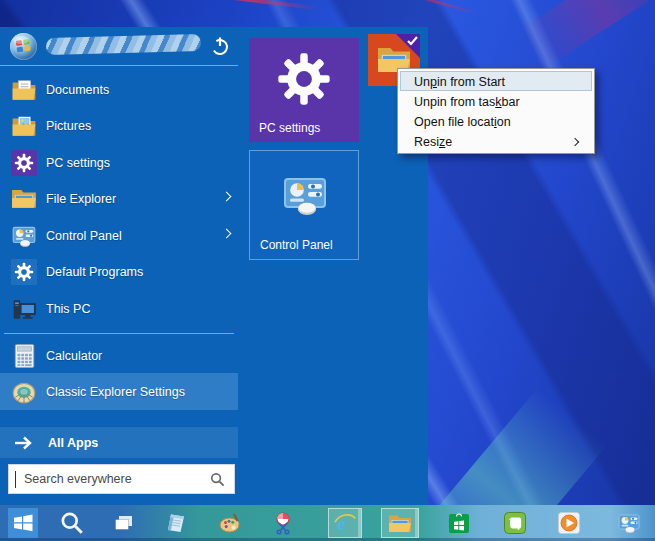 This screenshot has width=655, height=541. What do you see at coordinates (72, 523) in the screenshot?
I see `taskbar-search-button` at bounding box center [72, 523].